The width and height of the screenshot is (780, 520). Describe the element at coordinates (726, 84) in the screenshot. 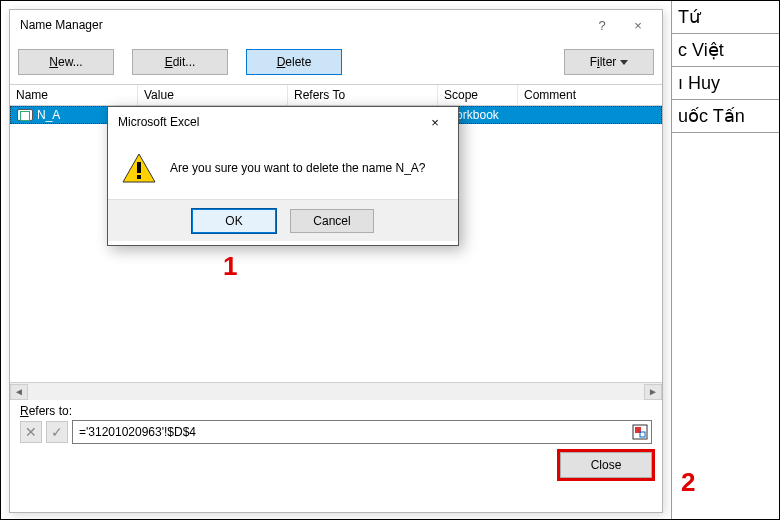

I see `spreadsheet-cell: ı Huy` at that location.